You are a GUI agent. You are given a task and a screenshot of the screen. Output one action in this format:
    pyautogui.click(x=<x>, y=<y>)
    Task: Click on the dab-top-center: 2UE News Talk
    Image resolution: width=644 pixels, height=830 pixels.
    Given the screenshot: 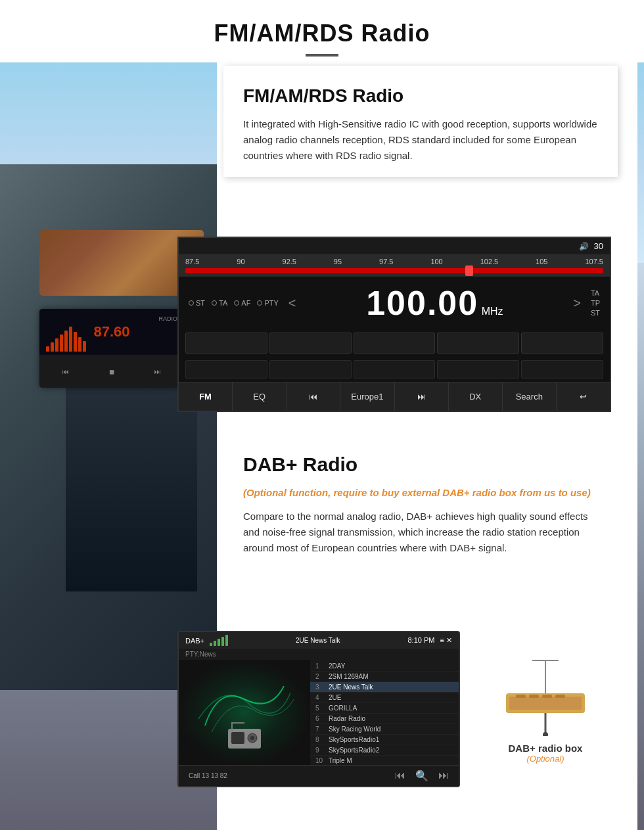 What is the action you would take?
    pyautogui.click(x=318, y=640)
    